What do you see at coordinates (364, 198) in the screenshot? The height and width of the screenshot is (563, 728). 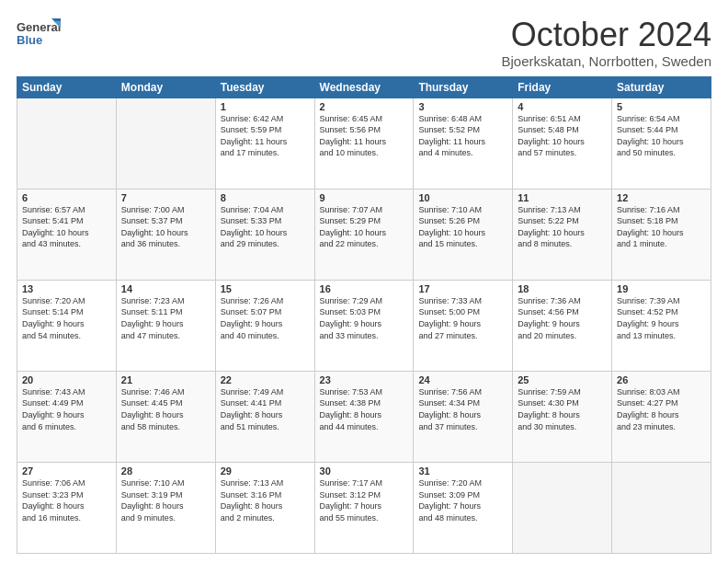 I see `day-number: 9` at bounding box center [364, 198].